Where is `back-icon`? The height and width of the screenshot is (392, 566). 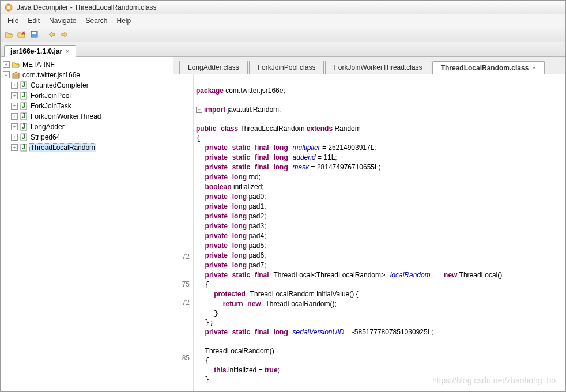 back-icon is located at coordinates (52, 35).